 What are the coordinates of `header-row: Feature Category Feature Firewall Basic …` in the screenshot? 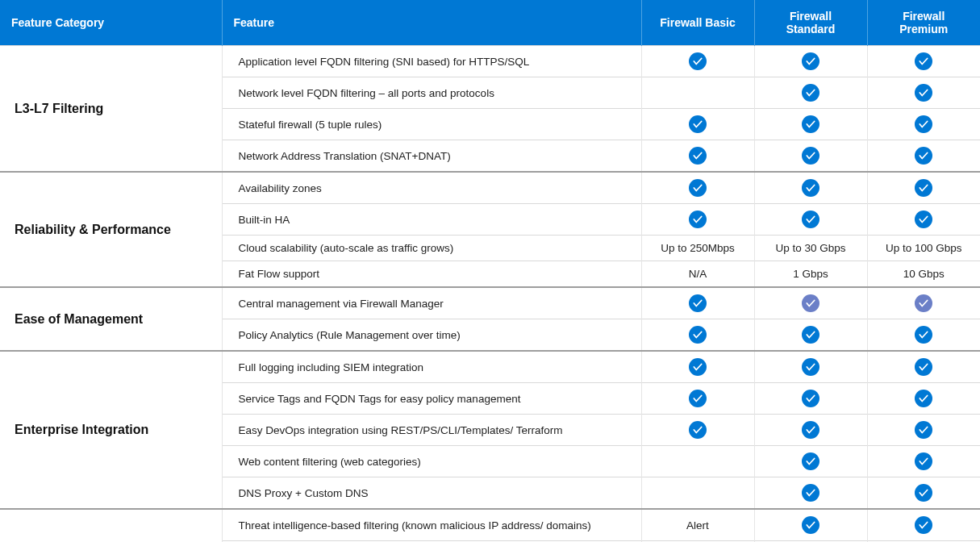 It's located at (490, 23).